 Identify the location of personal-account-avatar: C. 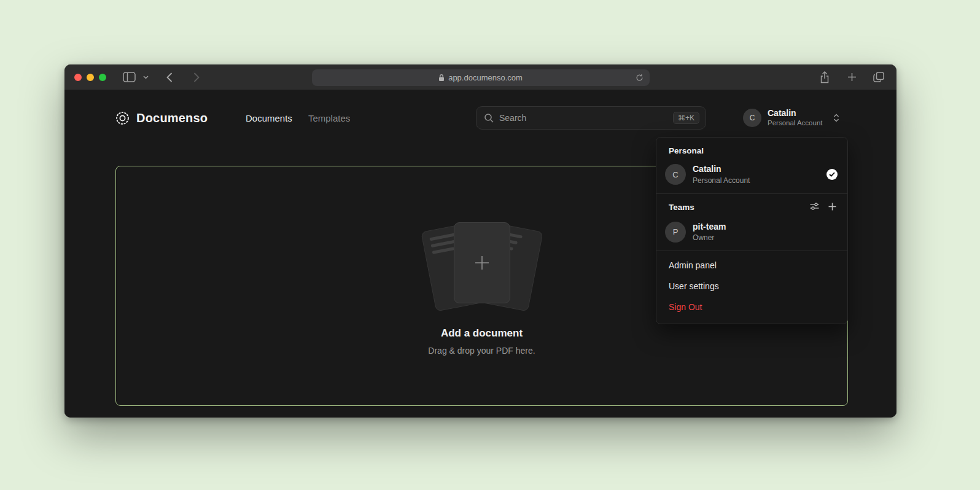
(675, 174).